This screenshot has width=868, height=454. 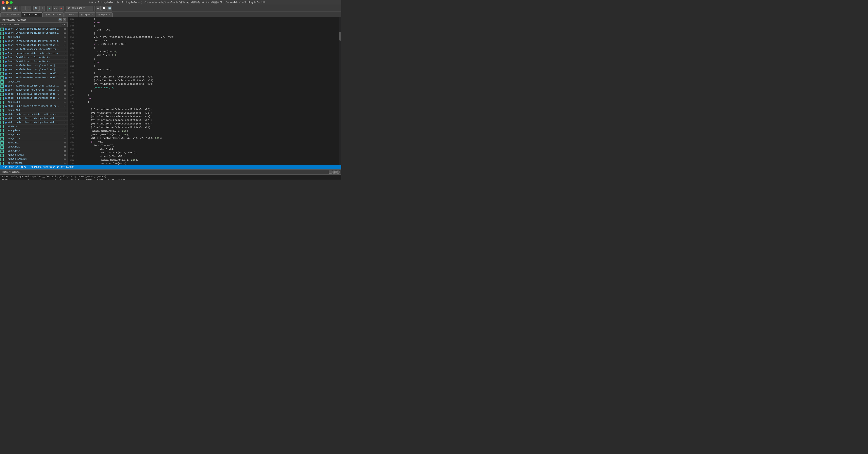 What do you see at coordinates (34, 139) in the screenshot?
I see `fn-list-item: fsub_A1C74.tc` at bounding box center [34, 139].